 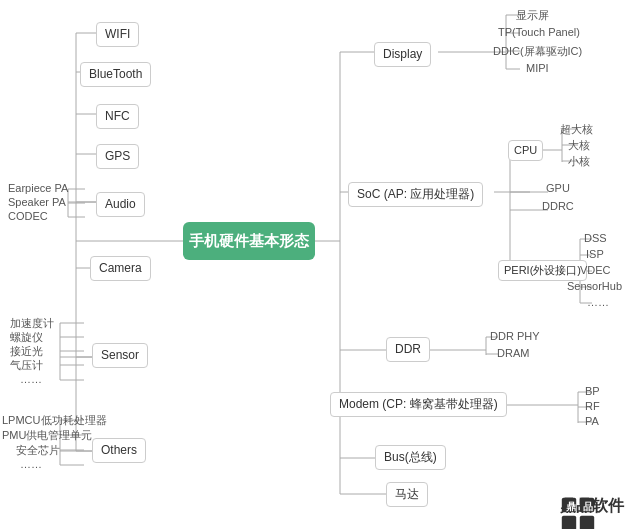 What do you see at coordinates (116, 74) in the screenshot?
I see `node-bluetooth: BlueTooth` at bounding box center [116, 74].